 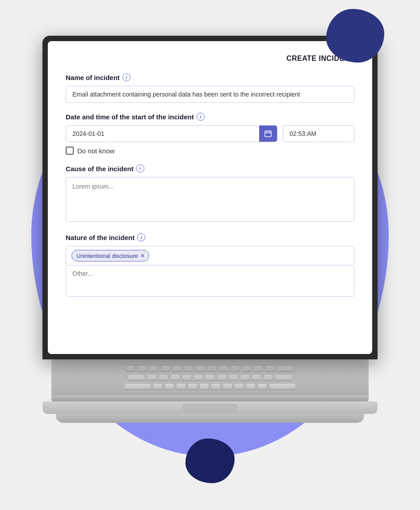 What do you see at coordinates (107, 256) in the screenshot?
I see `tag-label: Unintentional disclosure` at bounding box center [107, 256].